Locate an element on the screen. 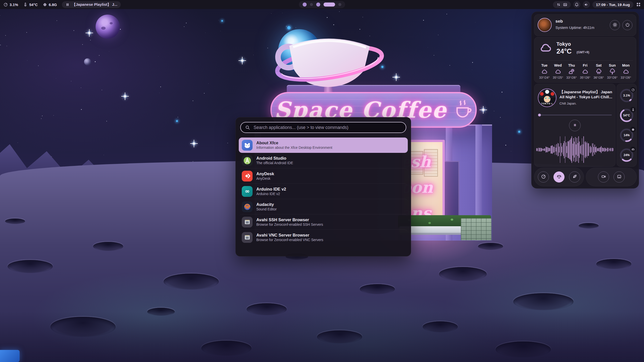  app-description: The official Android IDE is located at coordinates (275, 163).